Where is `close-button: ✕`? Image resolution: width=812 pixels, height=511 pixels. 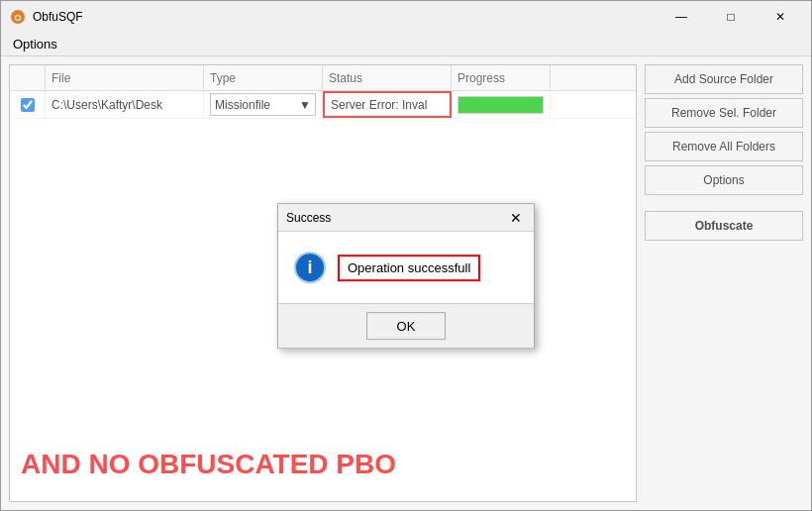 close-button: ✕ is located at coordinates (780, 17).